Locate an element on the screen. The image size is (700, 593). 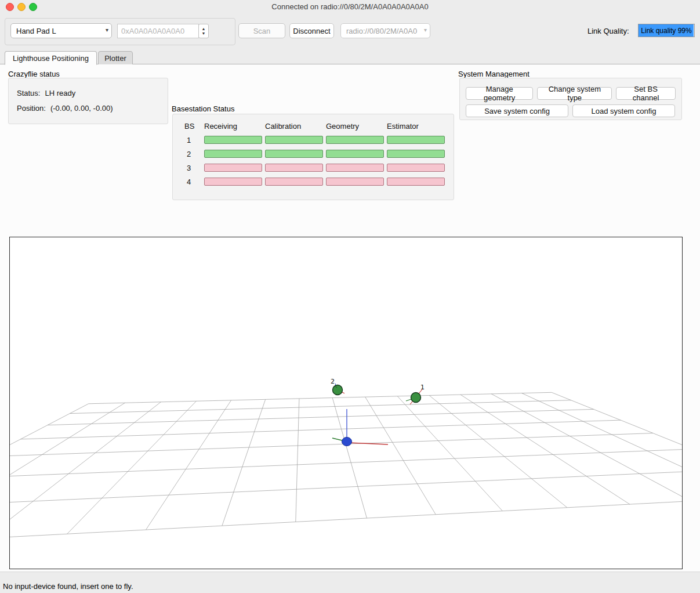
input-device-value: Hand Pad L is located at coordinates (36, 31).